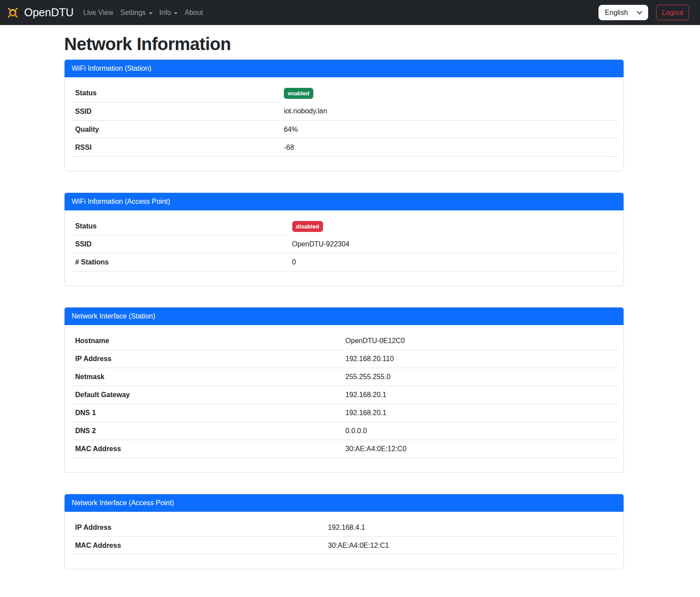  What do you see at coordinates (98, 13) in the screenshot?
I see `nav-item-label: Live View` at bounding box center [98, 13].